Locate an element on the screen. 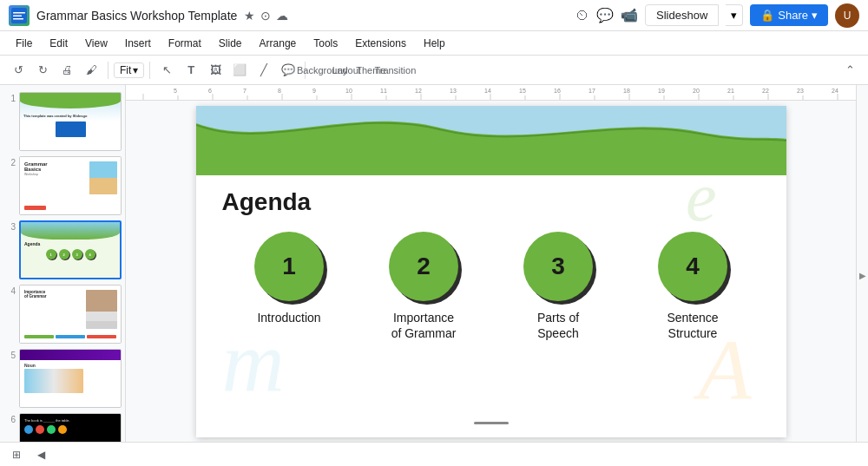  slide-number-6: 6 is located at coordinates (10, 420).